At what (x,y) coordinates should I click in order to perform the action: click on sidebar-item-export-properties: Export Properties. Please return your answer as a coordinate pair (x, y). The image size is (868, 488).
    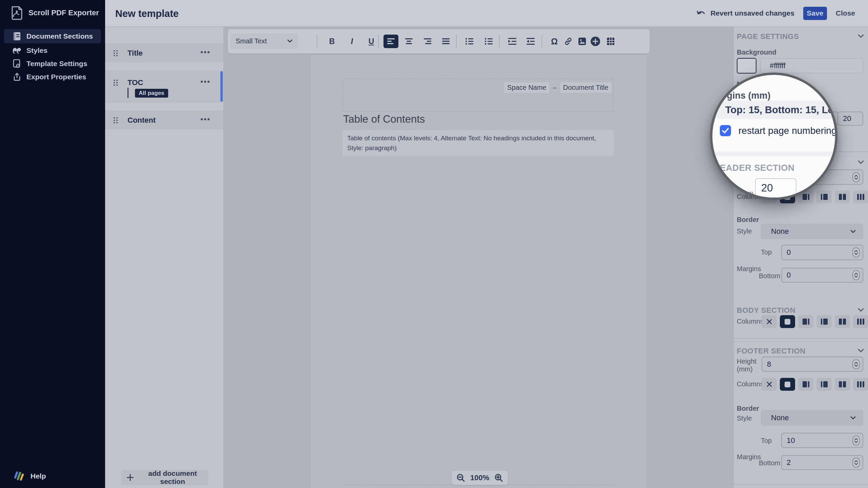
    Looking at the image, I should click on (53, 77).